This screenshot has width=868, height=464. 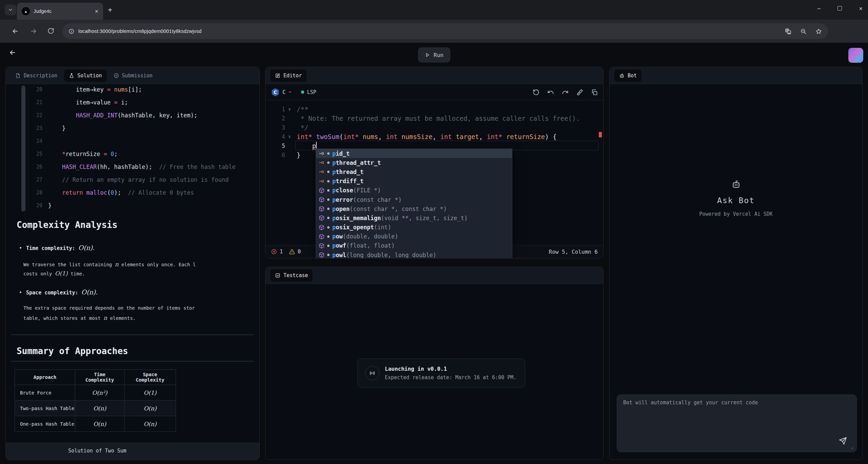 What do you see at coordinates (71, 31) in the screenshot?
I see `site-info-icon` at bounding box center [71, 31].